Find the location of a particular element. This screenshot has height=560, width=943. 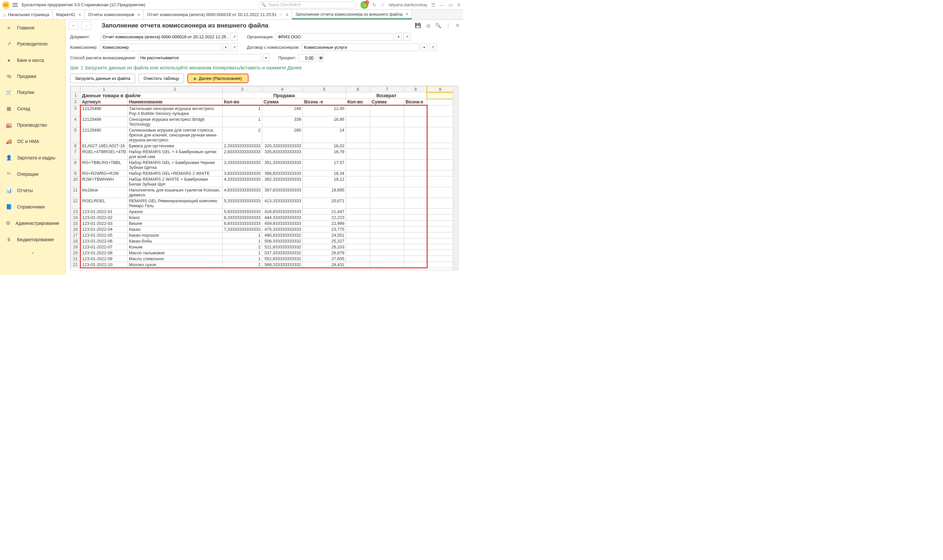

cell-name: Кокос is located at coordinates (175, 218).